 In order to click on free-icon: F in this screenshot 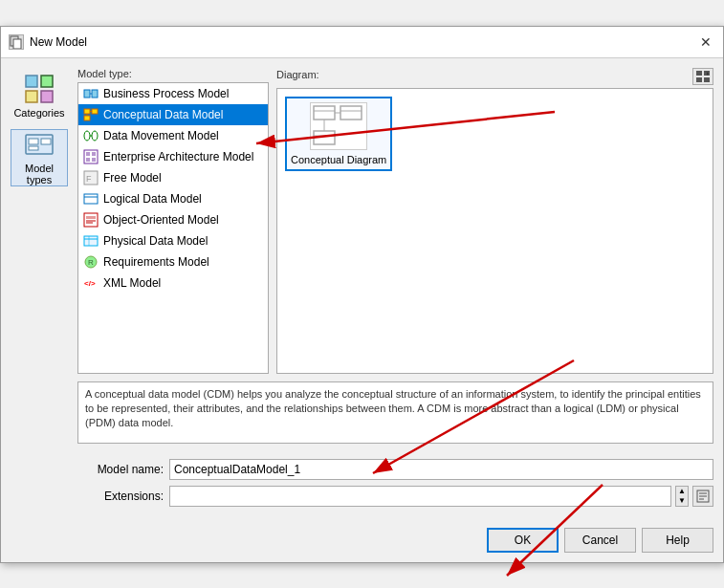, I will do `click(91, 178)`.